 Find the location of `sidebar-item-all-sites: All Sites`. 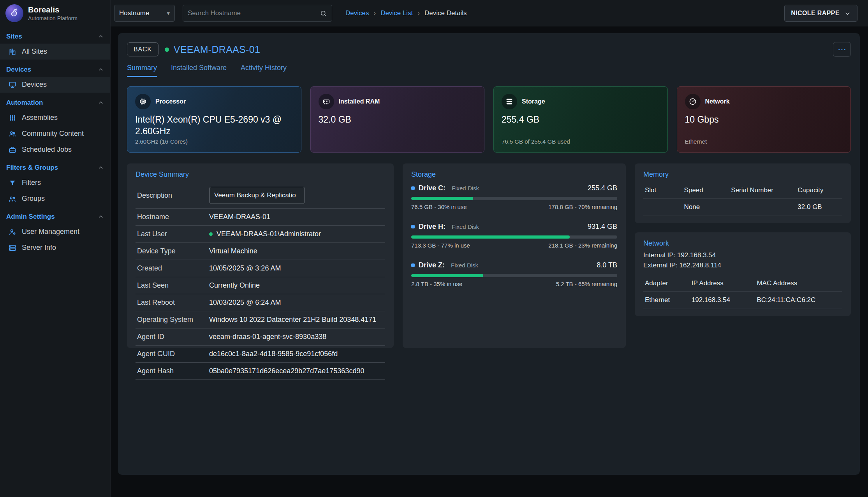

sidebar-item-all-sites: All Sites is located at coordinates (55, 51).